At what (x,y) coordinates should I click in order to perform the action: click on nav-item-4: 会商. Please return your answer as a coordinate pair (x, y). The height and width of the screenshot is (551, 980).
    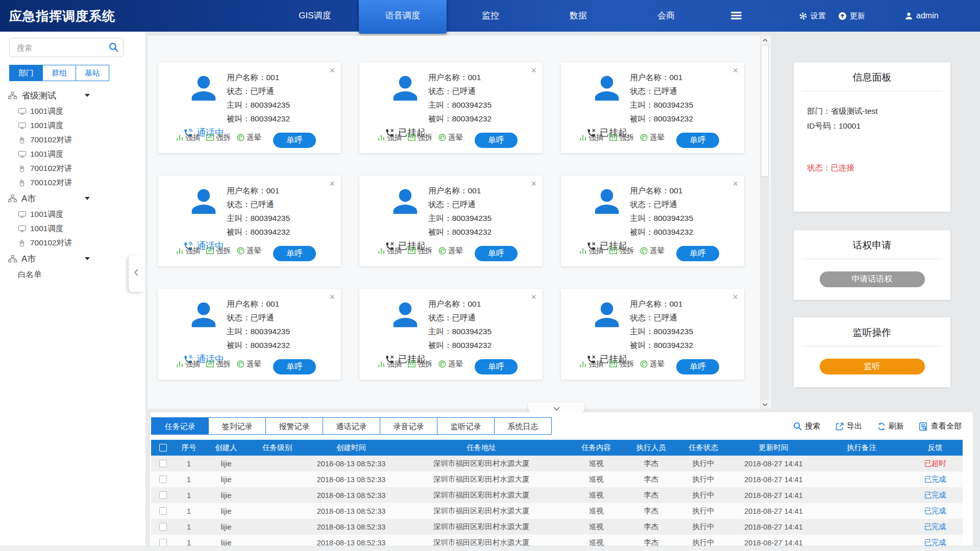
    Looking at the image, I should click on (666, 16).